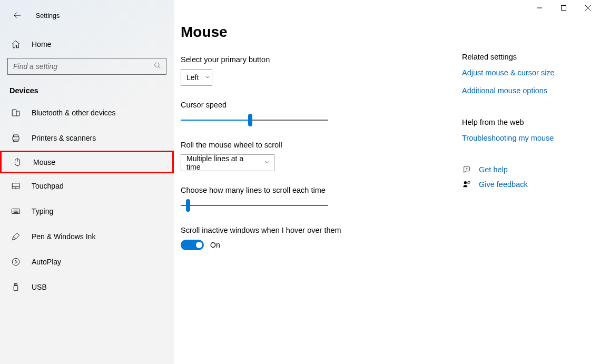  What do you see at coordinates (315, 145) in the screenshot?
I see `scroll-mode-label: Roll the mouse wheel to scroll` at bounding box center [315, 145].